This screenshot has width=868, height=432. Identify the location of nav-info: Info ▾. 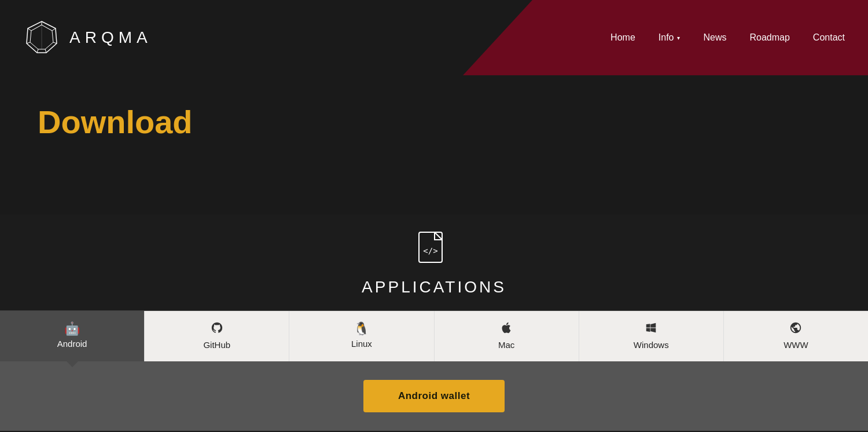
(670, 38).